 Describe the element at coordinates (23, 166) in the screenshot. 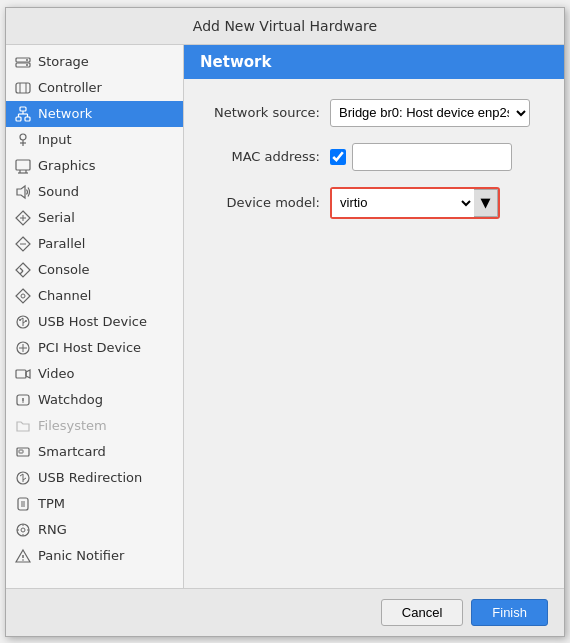

I see `graphics-icon` at that location.